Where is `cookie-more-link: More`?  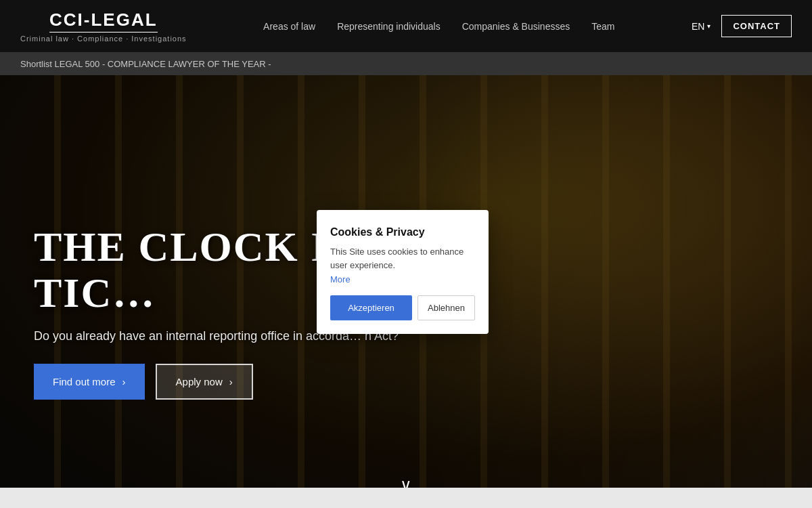
cookie-more-link: More is located at coordinates (403, 279).